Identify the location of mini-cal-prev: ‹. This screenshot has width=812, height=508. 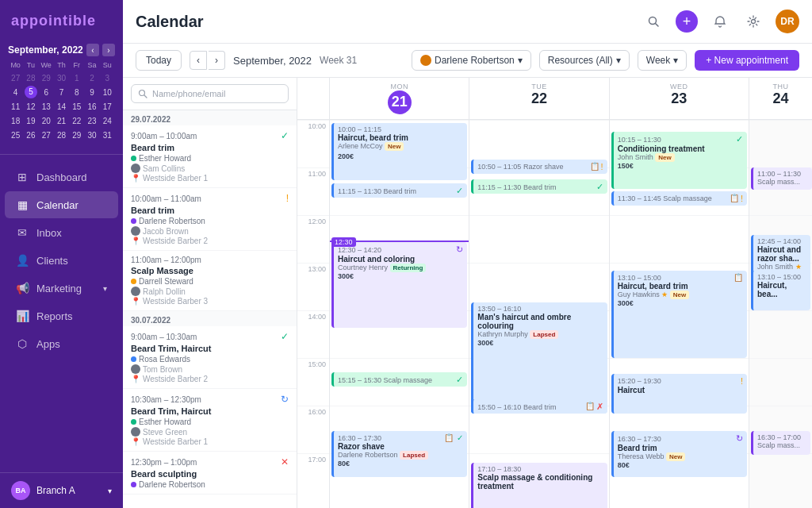
(93, 50).